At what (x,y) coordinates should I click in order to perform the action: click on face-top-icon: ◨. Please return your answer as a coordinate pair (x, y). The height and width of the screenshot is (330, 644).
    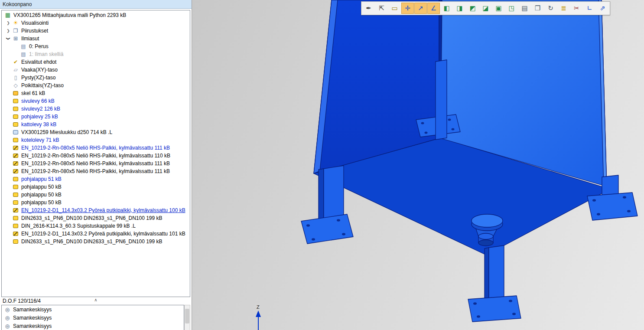
    Looking at the image, I should click on (459, 8).